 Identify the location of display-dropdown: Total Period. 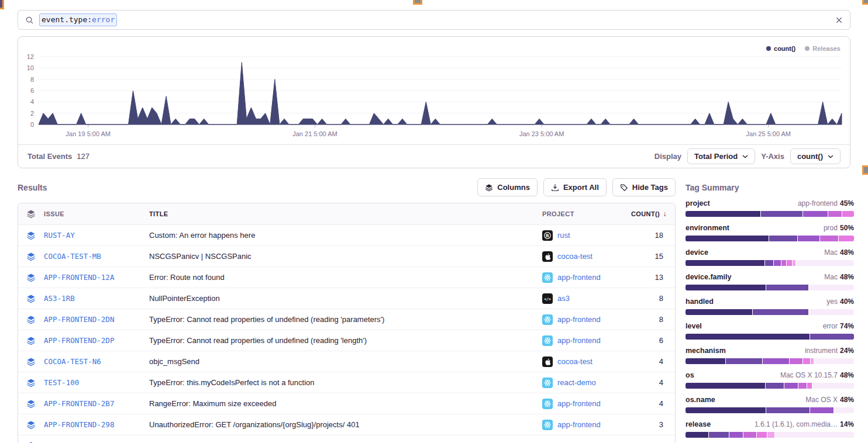
(721, 157).